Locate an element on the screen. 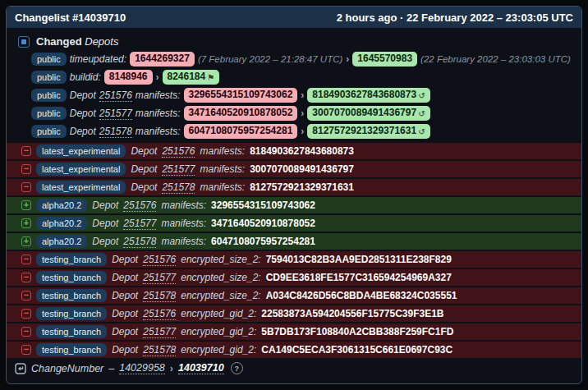 Image resolution: width=588 pixels, height=390 pixels. changelist-timestamp: 2 hours ago · 22 February 2022 – 23:03:0… is located at coordinates (455, 18).